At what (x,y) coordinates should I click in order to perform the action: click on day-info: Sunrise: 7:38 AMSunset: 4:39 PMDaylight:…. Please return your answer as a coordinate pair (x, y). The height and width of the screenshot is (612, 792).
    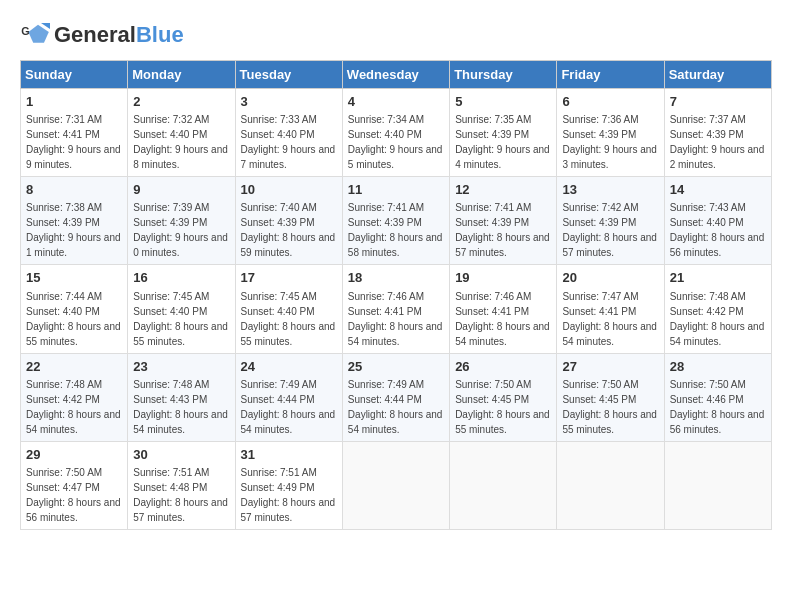
    Looking at the image, I should click on (74, 230).